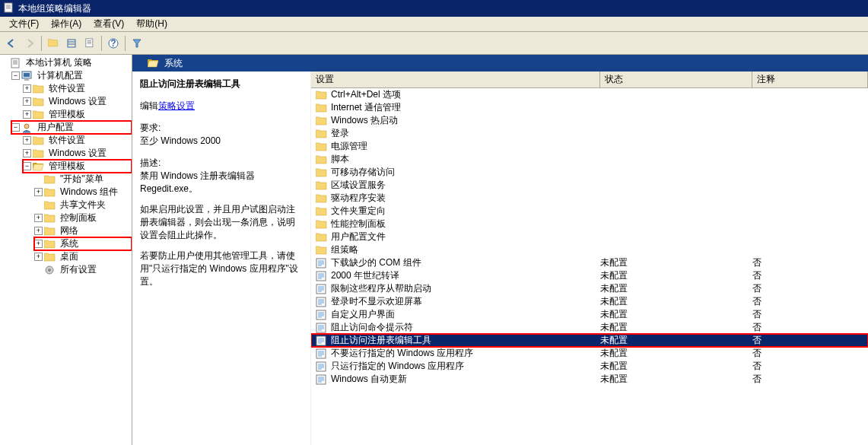 This screenshot has height=445, width=868. I want to click on tree-shared-folders: 共享文件夹, so click(83, 205).